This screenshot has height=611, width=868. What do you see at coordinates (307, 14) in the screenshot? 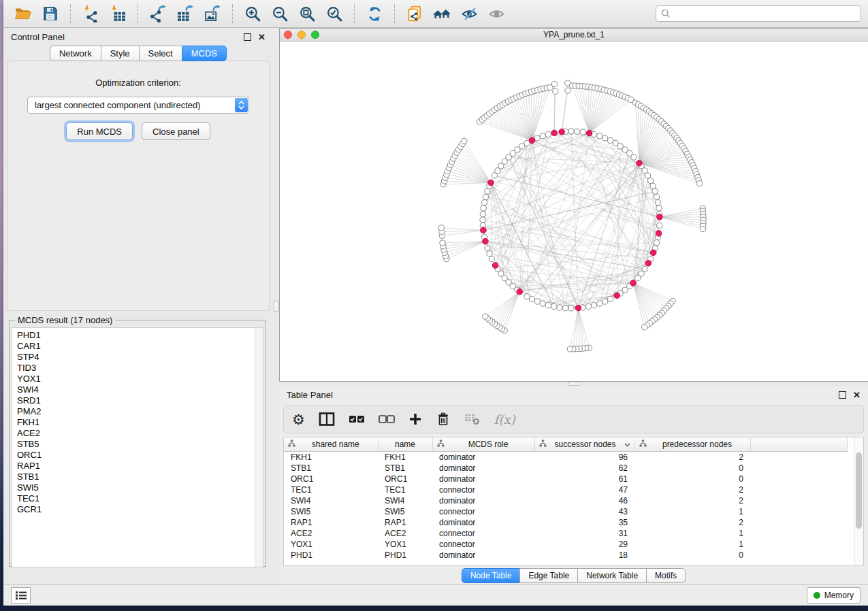
I see `zoom-fit-button` at bounding box center [307, 14].